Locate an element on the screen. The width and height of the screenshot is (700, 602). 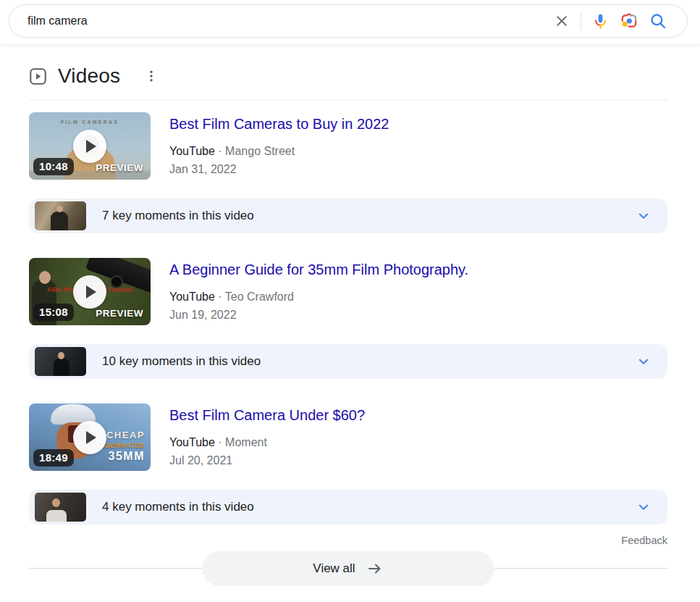
video-channel: Mango Street is located at coordinates (260, 151).